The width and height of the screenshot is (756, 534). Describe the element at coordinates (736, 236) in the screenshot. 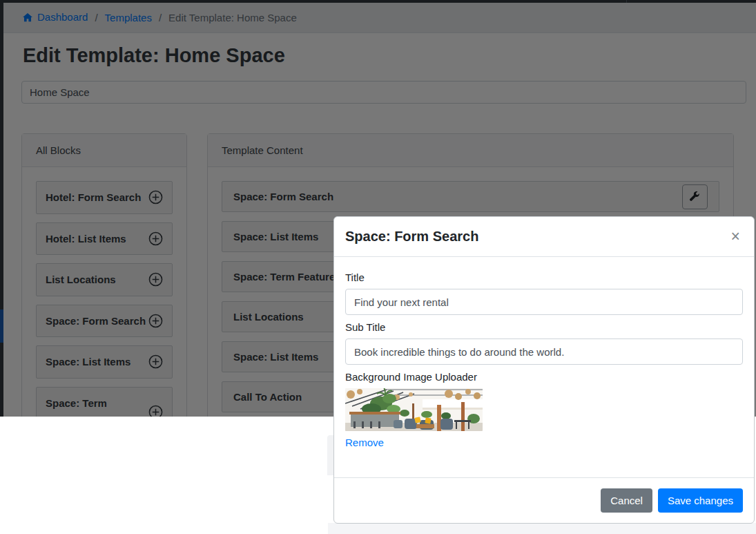

I see `close-icon: ×` at that location.